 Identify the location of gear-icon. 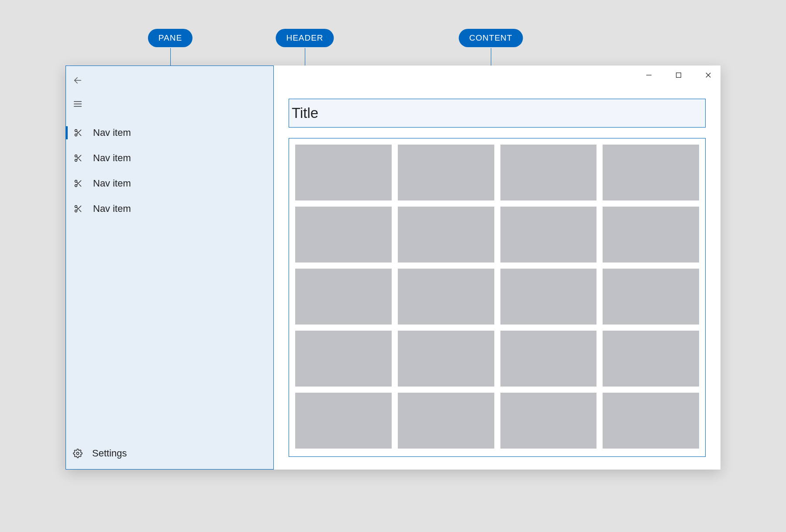
(78, 453).